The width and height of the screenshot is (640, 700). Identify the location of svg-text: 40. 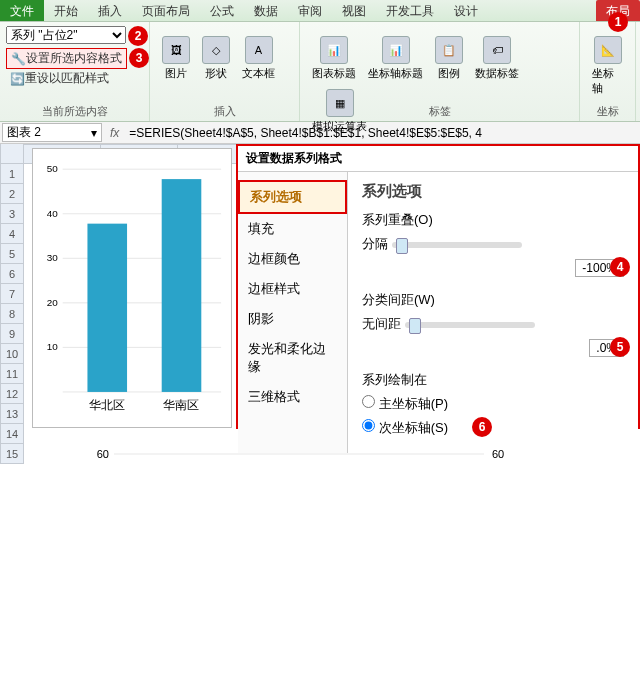
(52, 214).